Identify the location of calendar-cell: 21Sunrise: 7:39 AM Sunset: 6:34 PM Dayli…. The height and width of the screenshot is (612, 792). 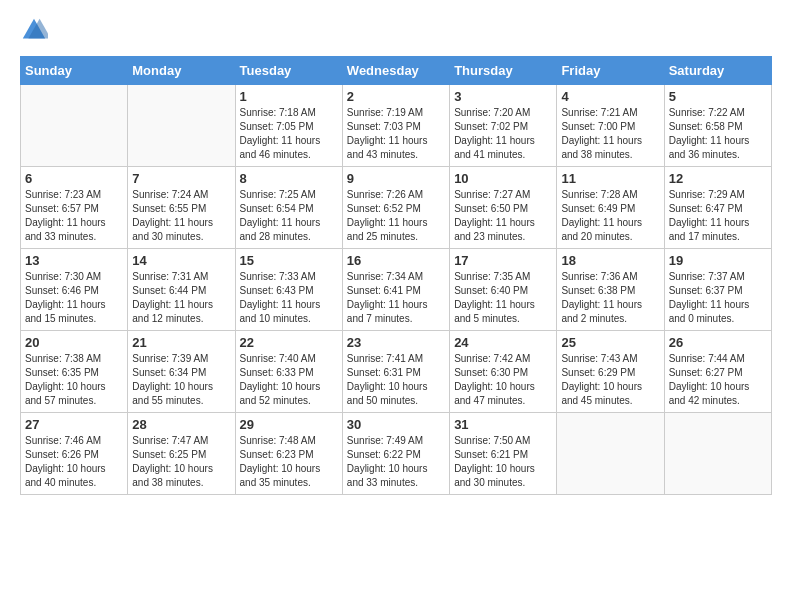
(182, 372).